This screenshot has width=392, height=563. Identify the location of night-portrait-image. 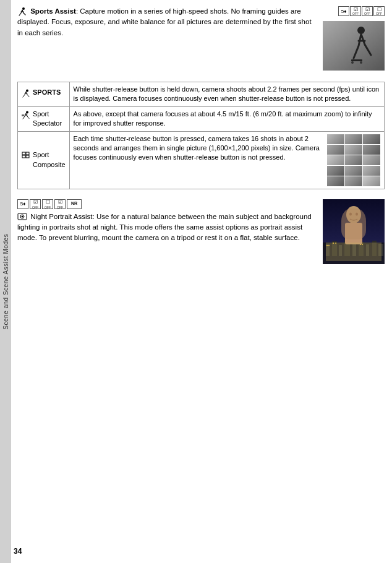
(354, 231).